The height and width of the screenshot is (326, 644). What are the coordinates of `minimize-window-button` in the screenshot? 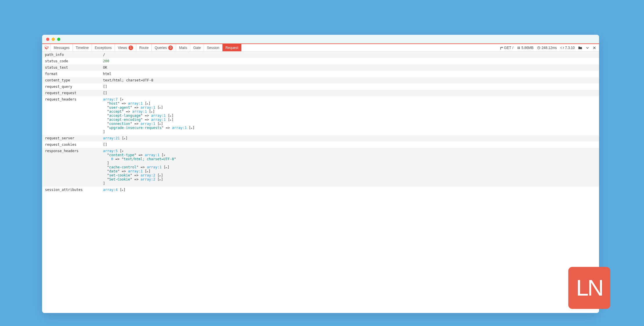 It's located at (53, 39).